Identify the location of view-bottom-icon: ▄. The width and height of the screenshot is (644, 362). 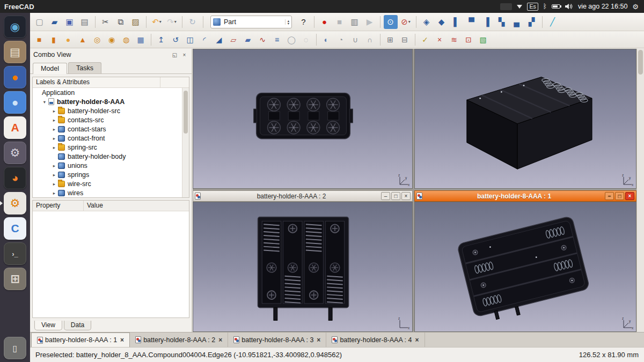
(517, 22).